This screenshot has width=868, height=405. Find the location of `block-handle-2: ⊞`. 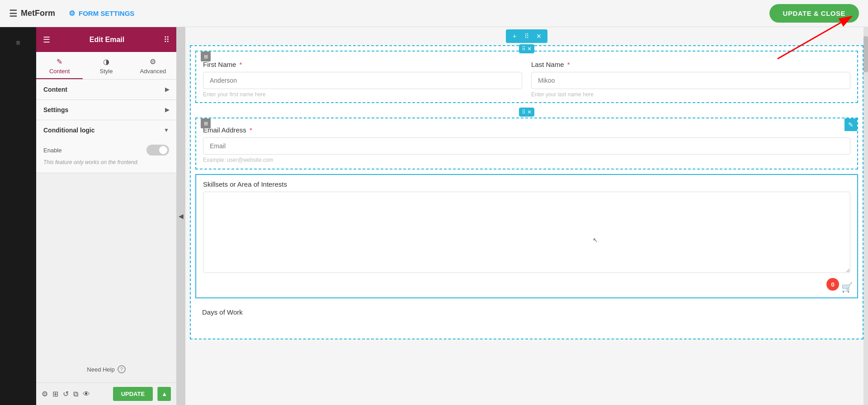

block-handle-2: ⊞ is located at coordinates (206, 123).